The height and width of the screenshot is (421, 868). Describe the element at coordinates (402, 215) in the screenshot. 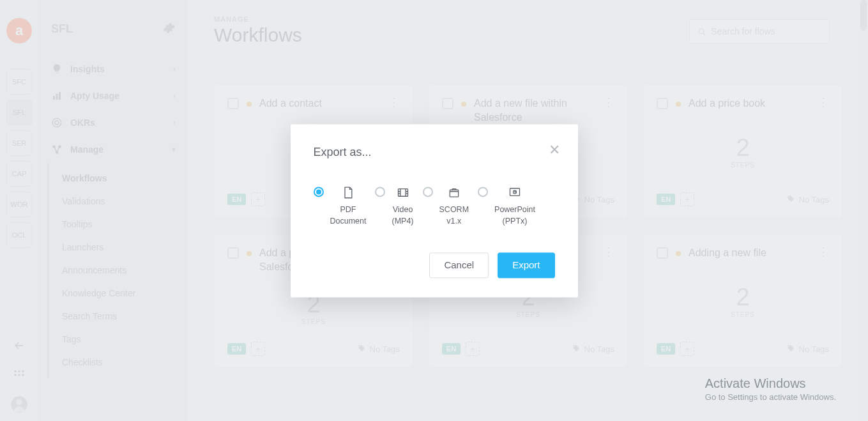

I see `export-option-label: Video(MP4)` at that location.